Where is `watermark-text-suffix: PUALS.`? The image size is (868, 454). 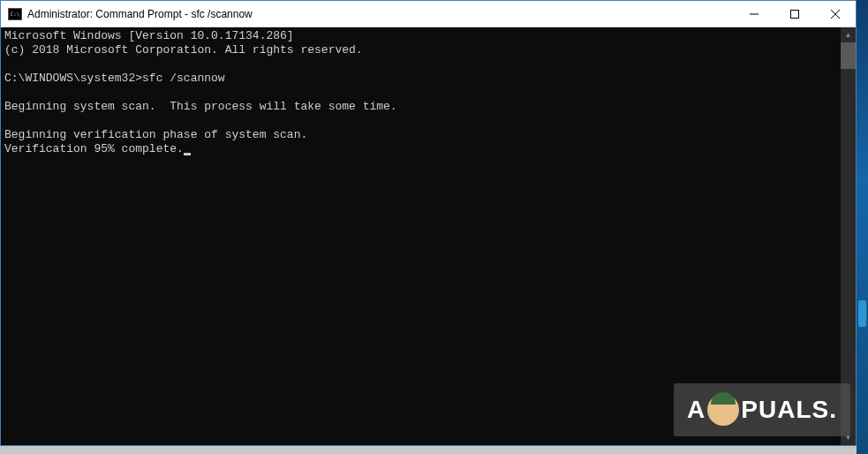
watermark-text-suffix: PUALS. is located at coordinates (789, 410).